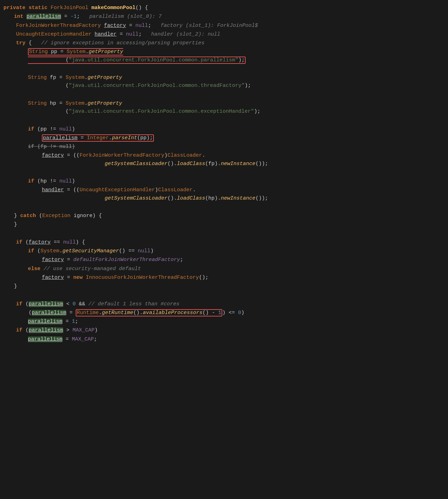 This screenshot has width=448, height=499. I want to click on code-line-spacer6, so click(224, 234).